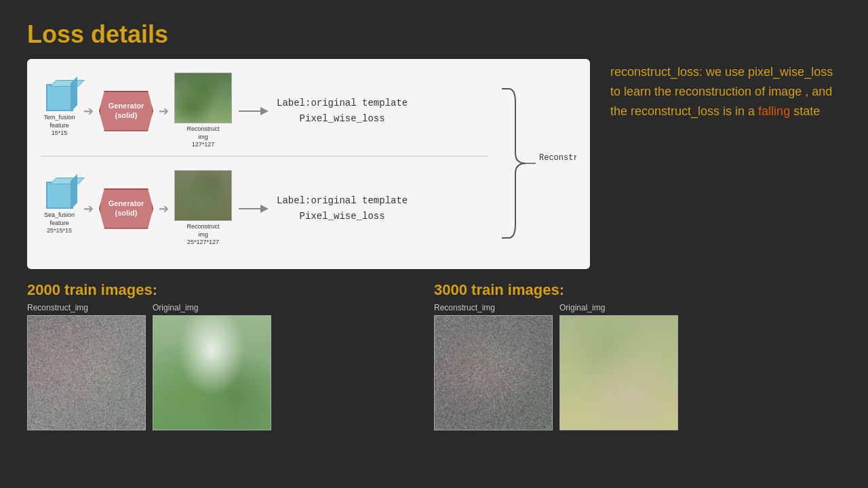 The image size is (868, 488). What do you see at coordinates (618, 308) in the screenshot?
I see `original-label-2: Original_img` at bounding box center [618, 308].